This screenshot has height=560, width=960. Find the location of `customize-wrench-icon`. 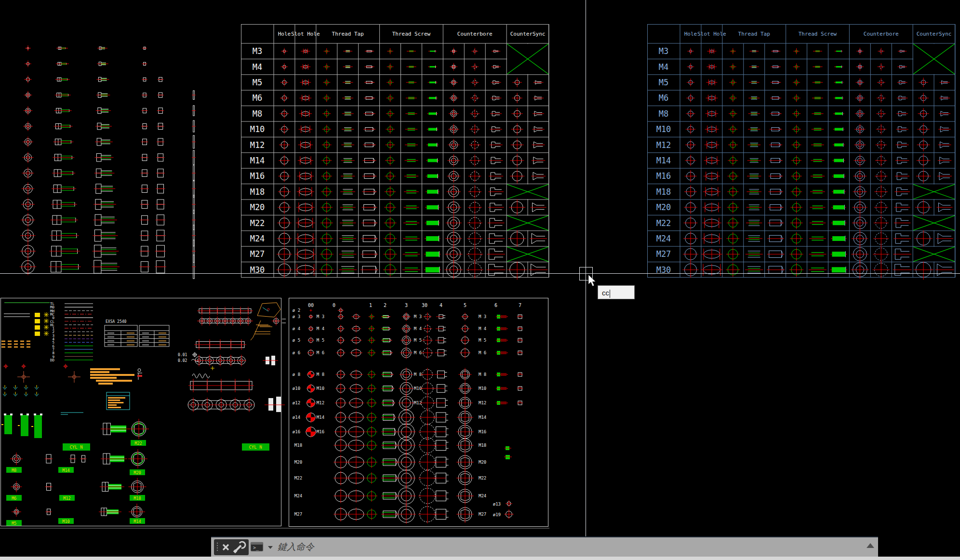

customize-wrench-icon is located at coordinates (239, 547).